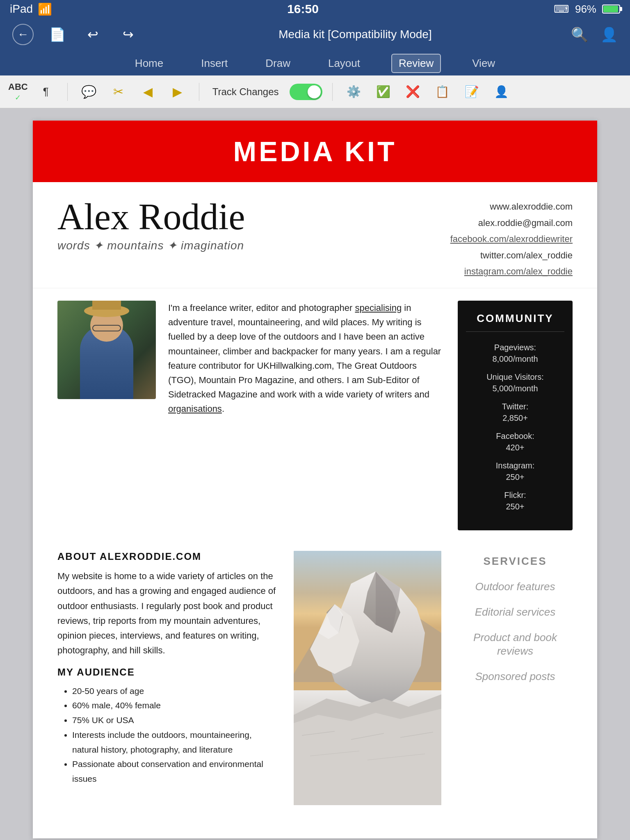 This screenshot has width=630, height=840. I want to click on glasses-decoration, so click(107, 328).